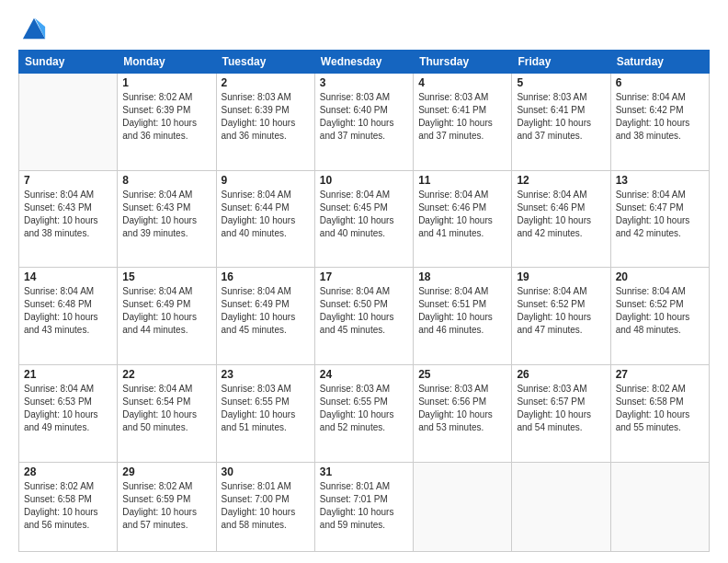  I want to click on day-info: Sunrise: 8:04 AM Sunset: 6:50 PM Dayligh…, so click(364, 311).